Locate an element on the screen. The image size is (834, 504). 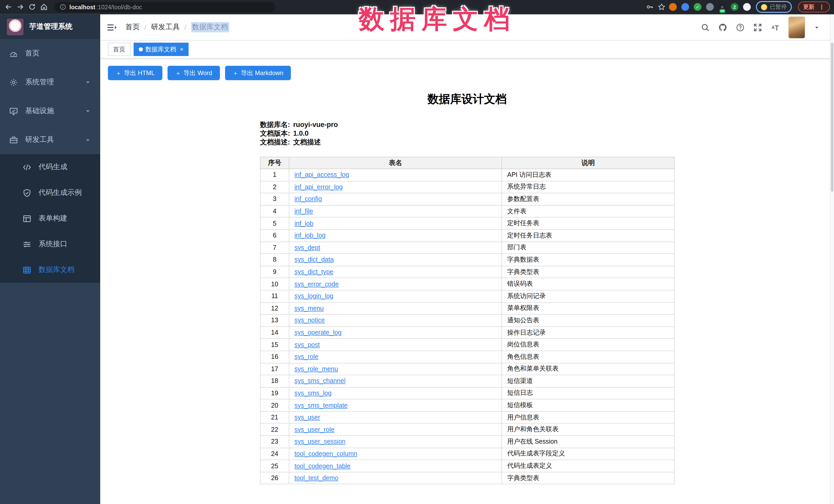
table-name-link: sys_sms_log is located at coordinates (313, 393).